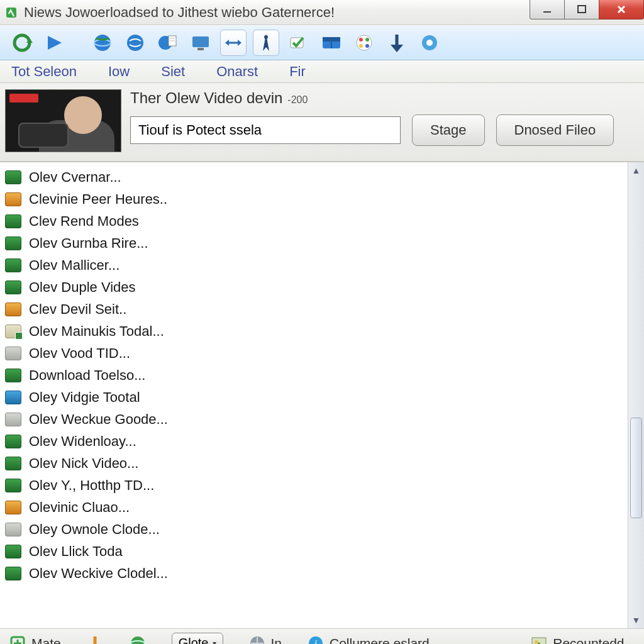  Describe the element at coordinates (582, 640) in the screenshot. I see `status-recount: Recountedd...` at that location.